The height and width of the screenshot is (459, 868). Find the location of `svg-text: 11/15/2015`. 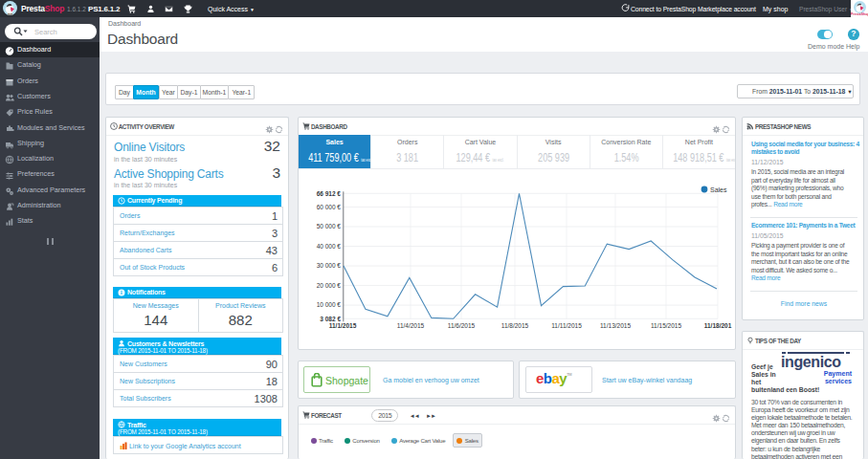

svg-text: 11/15/2015 is located at coordinates (666, 325).